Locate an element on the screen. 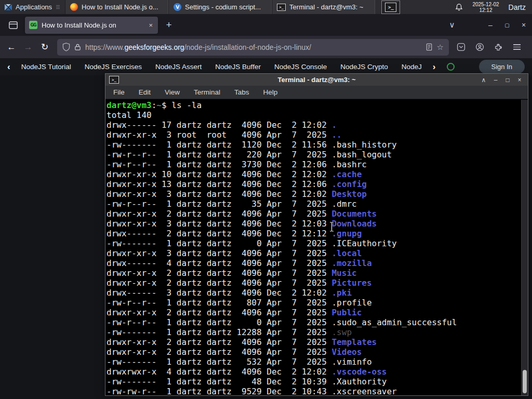 The width and height of the screenshot is (532, 399). window-close-button: × is located at coordinates (524, 25).